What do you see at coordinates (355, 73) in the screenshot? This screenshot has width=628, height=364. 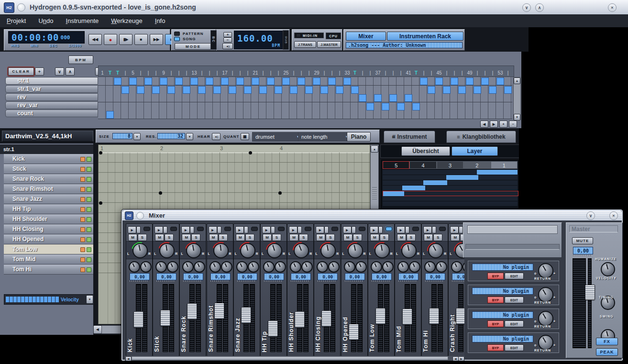 I see `timeline-bar-34: T` at bounding box center [355, 73].